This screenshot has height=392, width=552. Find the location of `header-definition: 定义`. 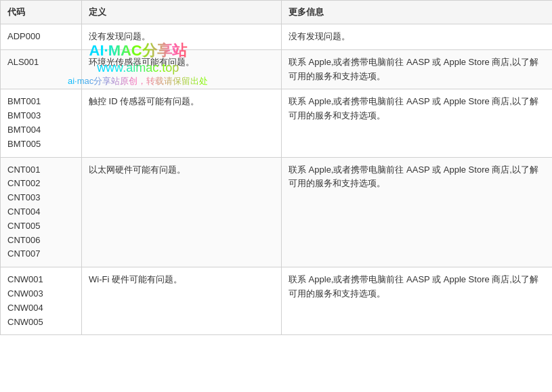

header-definition: 定义 is located at coordinates (182, 12).